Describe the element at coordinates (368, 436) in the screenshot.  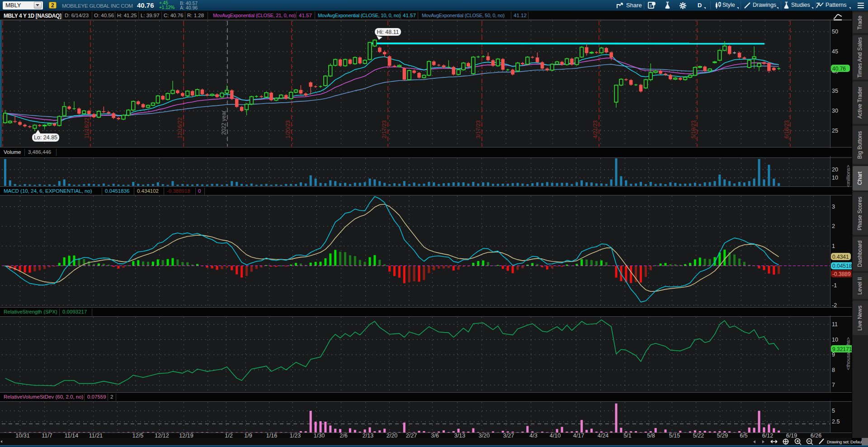
I see `svg-text: 2/13` at that location.